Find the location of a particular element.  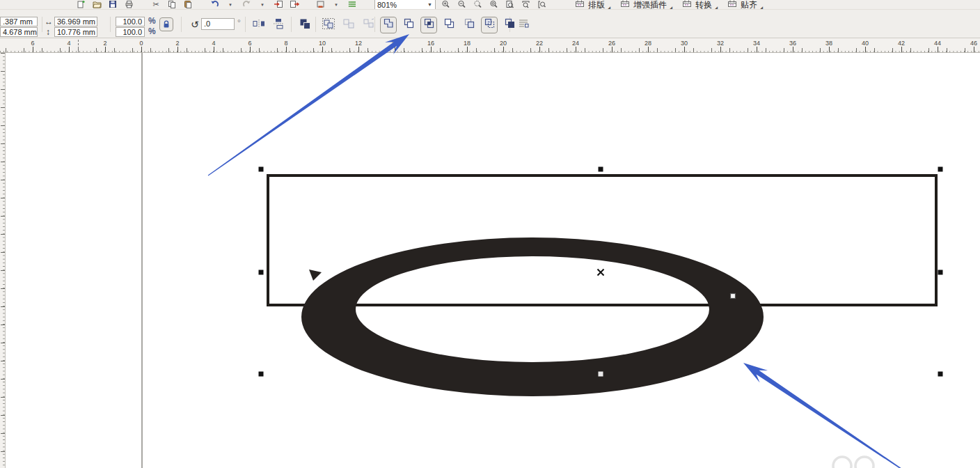

paste-button is located at coordinates (188, 5).